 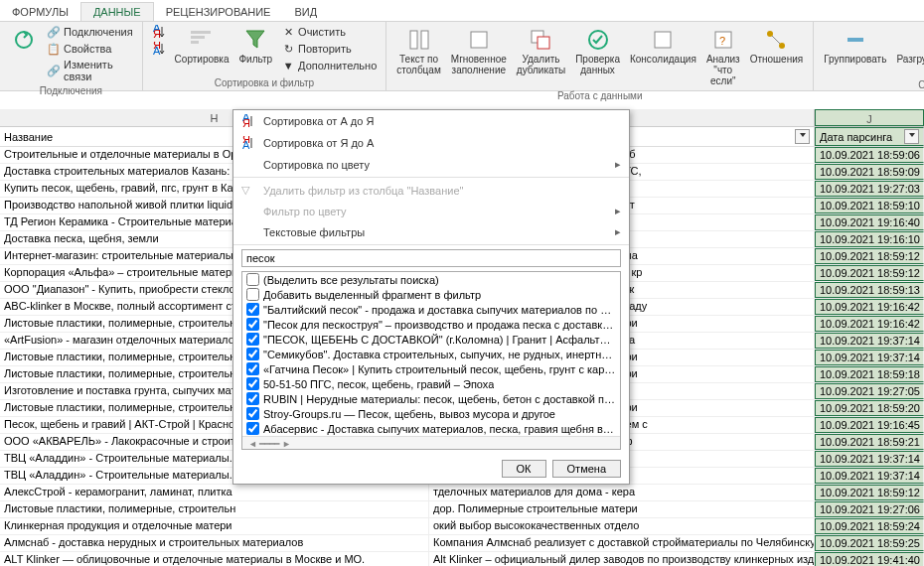 I want to click on sort-color-item: Сортировка по цвету▸, so click(x=431, y=165).